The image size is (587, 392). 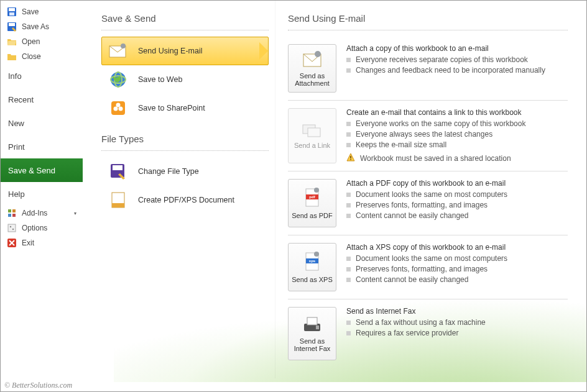 What do you see at coordinates (312, 197) in the screenshot?
I see `svg-text: pdf` at bounding box center [312, 197].